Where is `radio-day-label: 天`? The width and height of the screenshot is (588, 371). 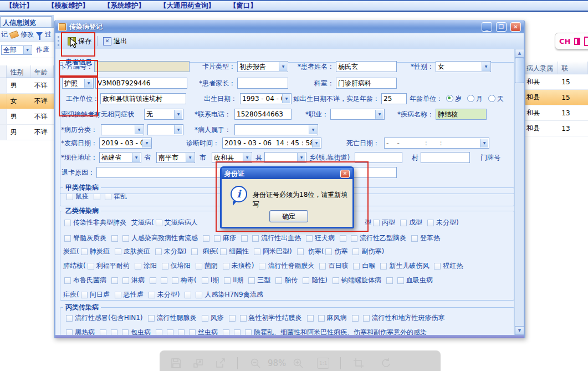 radio-day-label: 天 is located at coordinates (500, 99).